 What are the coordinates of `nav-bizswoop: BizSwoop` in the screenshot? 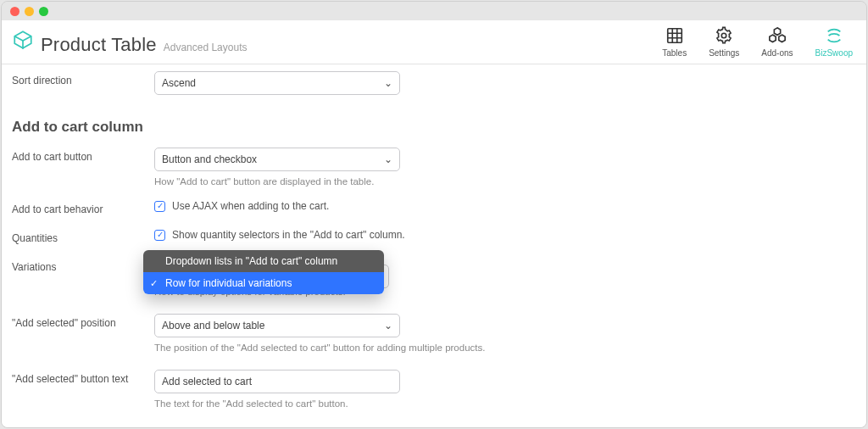 It's located at (834, 42).